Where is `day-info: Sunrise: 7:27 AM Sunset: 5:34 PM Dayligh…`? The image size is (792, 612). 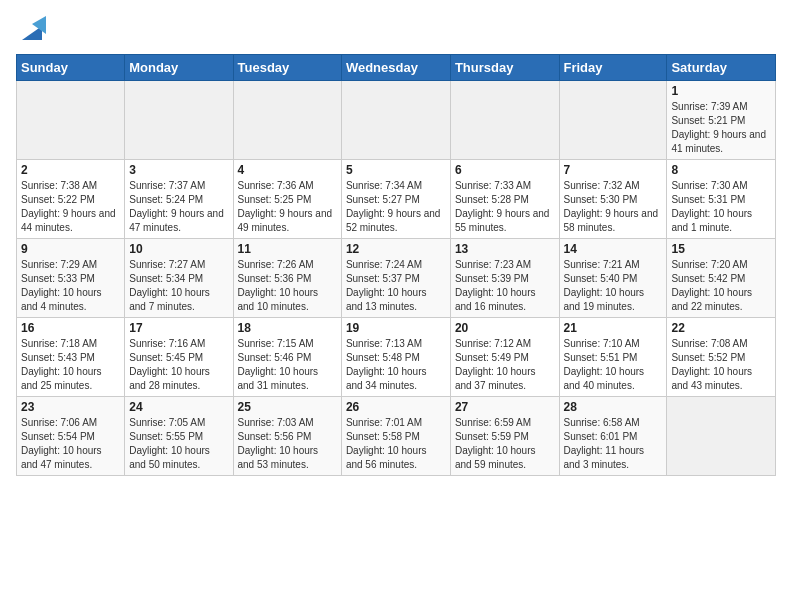
day-info: Sunrise: 7:27 AM Sunset: 5:34 PM Dayligh… is located at coordinates (178, 286).